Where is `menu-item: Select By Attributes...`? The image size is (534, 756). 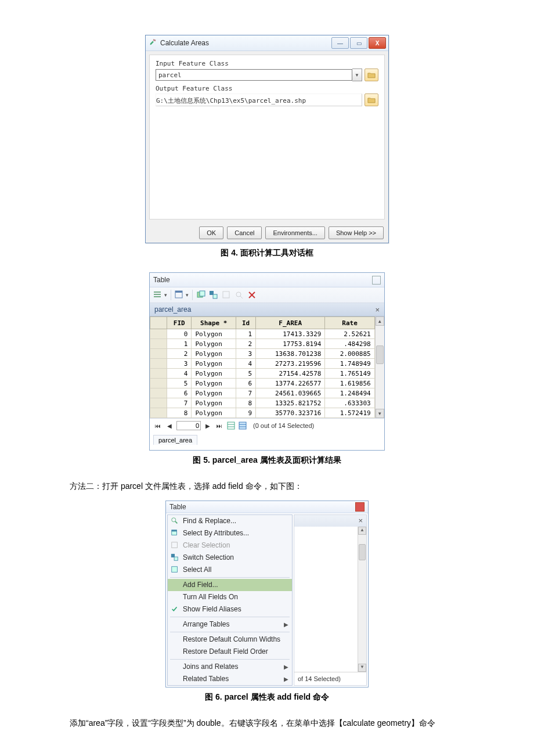
menu-item: Select By Attributes... is located at coordinates (230, 533).